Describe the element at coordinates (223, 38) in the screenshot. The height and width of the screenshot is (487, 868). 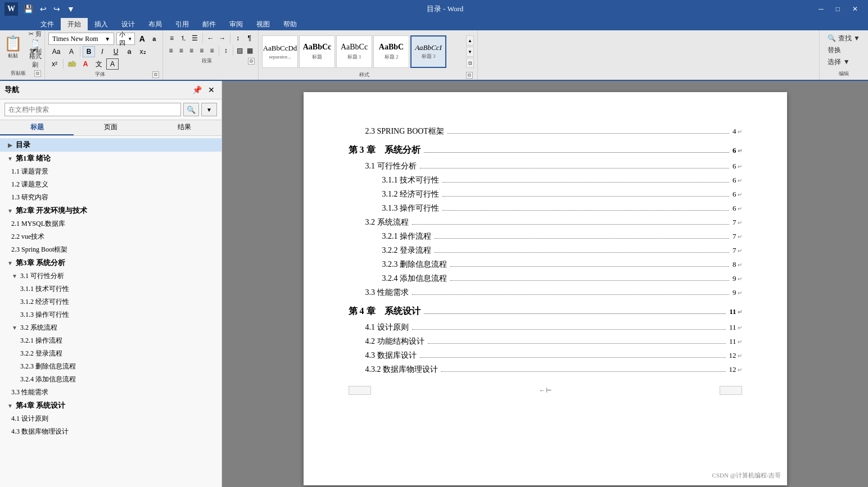
I see `increase-indent-button: →` at that location.